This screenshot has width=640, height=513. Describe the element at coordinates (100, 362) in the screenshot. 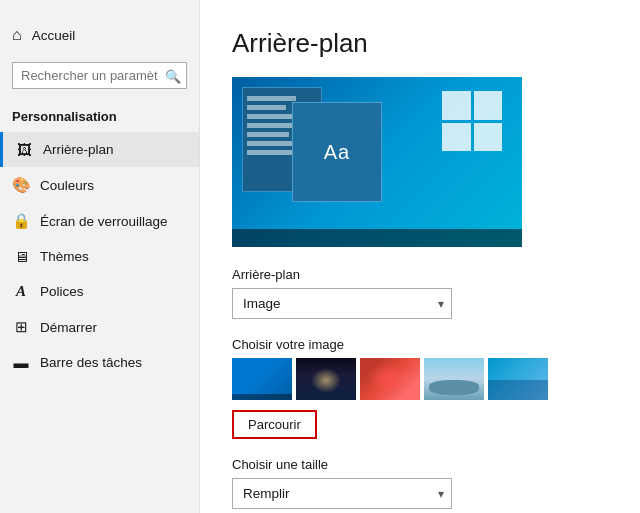

I see `nav-item-barre-taches: ▬ Barre des tâches` at that location.